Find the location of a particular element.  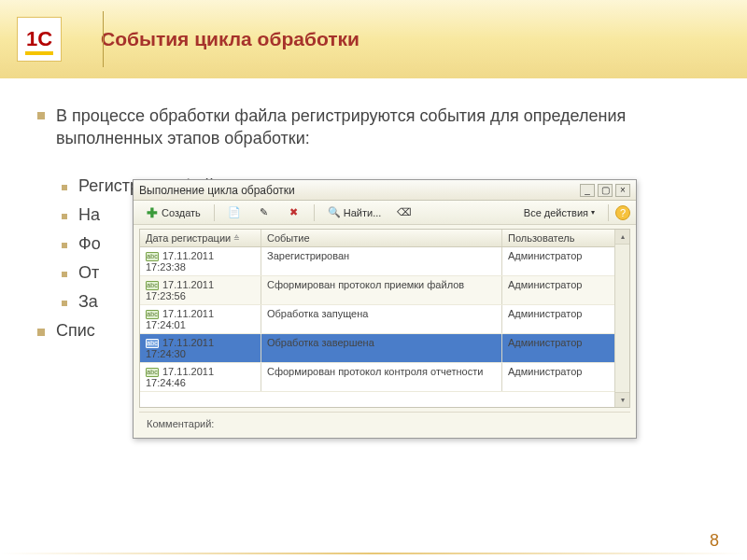

find-label: Найти... is located at coordinates (362, 213).